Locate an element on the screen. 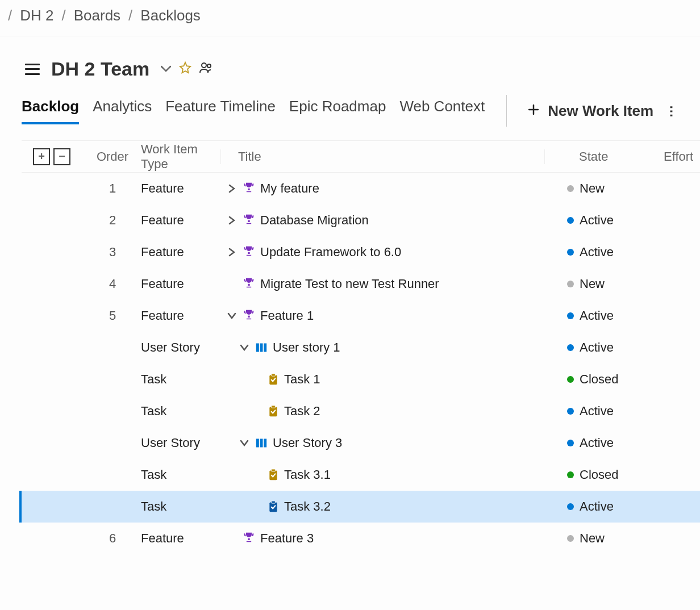  favorite-star-icon is located at coordinates (185, 69).